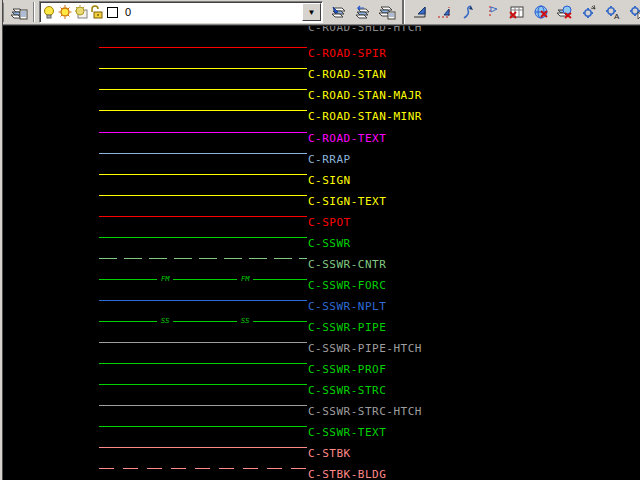 This screenshot has height=480, width=640. I want to click on layer-legend-row: C-ROAD-STAN, so click(320, 78).